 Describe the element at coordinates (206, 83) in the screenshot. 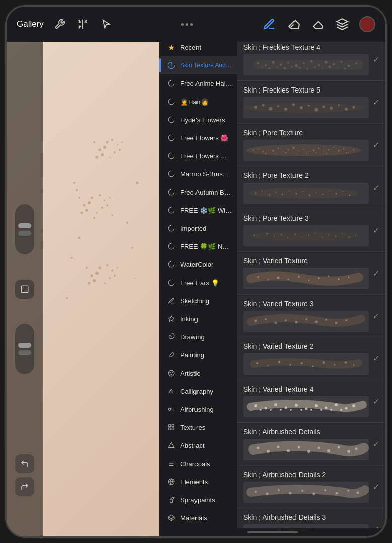

I see `cat-anime-hair: Free Anime Hair 👧` at that location.